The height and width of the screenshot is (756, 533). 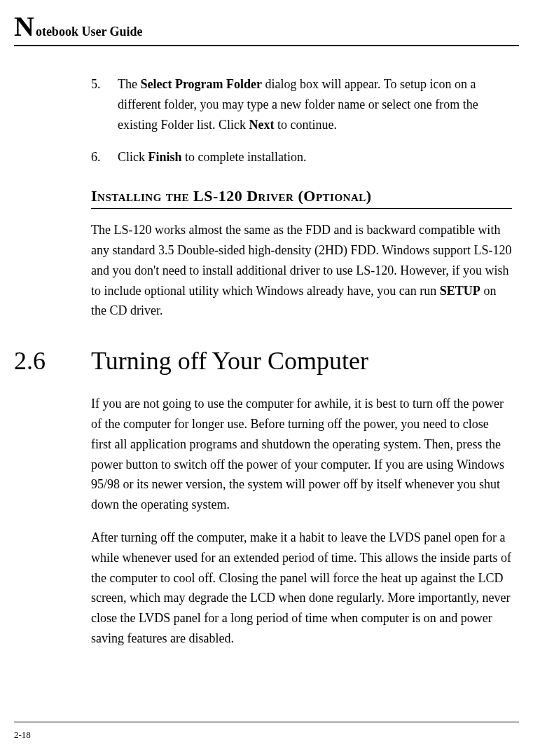 What do you see at coordinates (315, 104) in the screenshot?
I see `step-text: The Select Program Folder dialog box wil…` at bounding box center [315, 104].